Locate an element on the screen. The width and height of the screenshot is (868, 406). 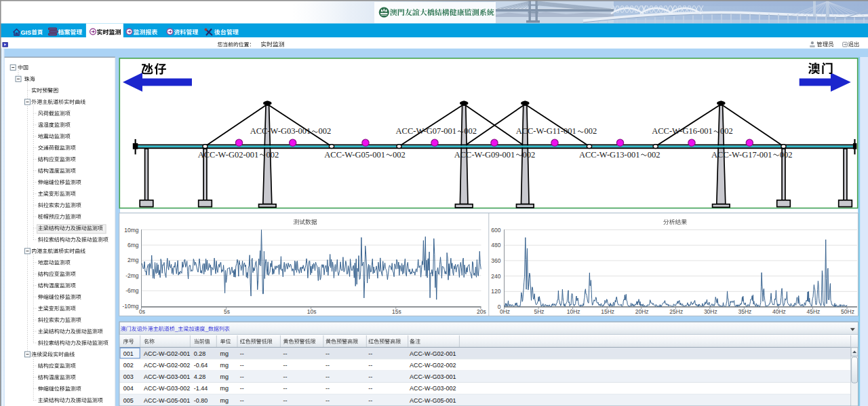
svg-text: 240 is located at coordinates (496, 276).